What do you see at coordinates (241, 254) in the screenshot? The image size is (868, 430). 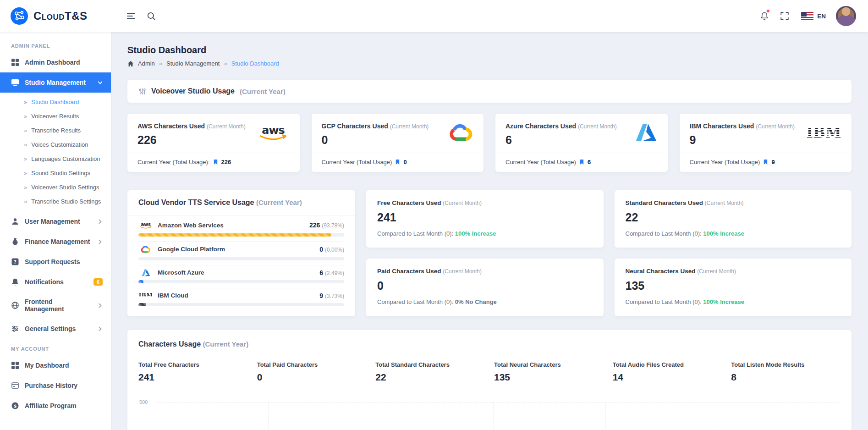 I see `vendor-row-gcp: Google Cloud Platform 0(0.00%)` at bounding box center [241, 254].